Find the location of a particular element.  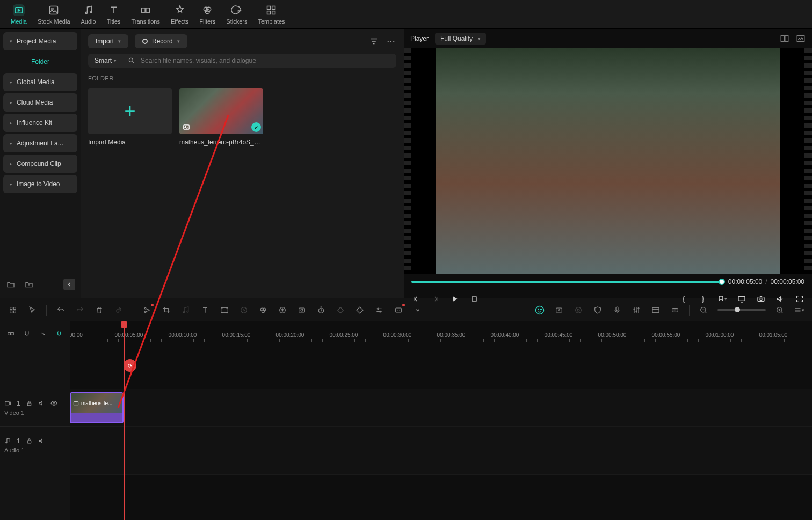

magnetic-icon is located at coordinates (59, 334).